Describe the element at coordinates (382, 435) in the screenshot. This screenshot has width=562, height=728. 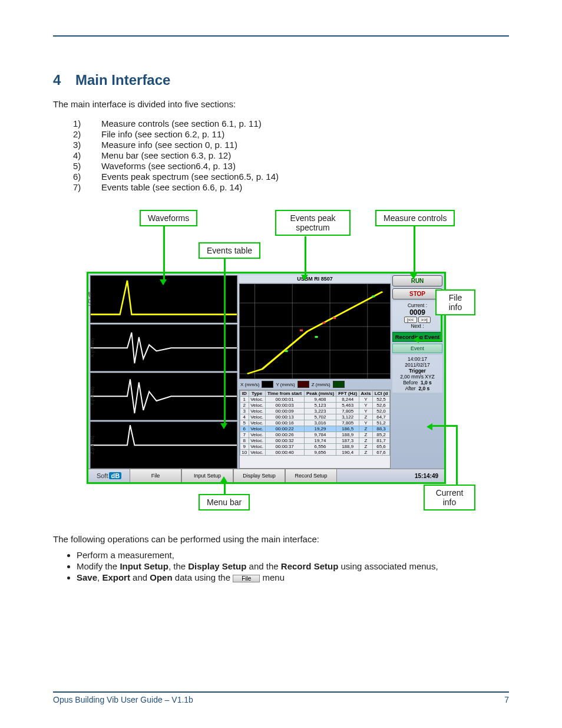
I see `table-cell: 85,2` at that location.